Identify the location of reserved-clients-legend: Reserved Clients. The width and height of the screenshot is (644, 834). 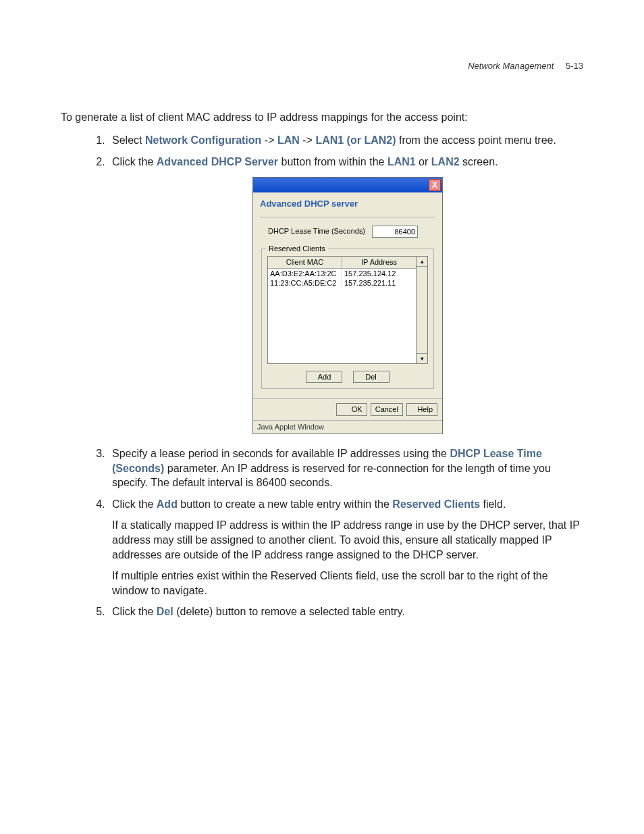
(297, 249).